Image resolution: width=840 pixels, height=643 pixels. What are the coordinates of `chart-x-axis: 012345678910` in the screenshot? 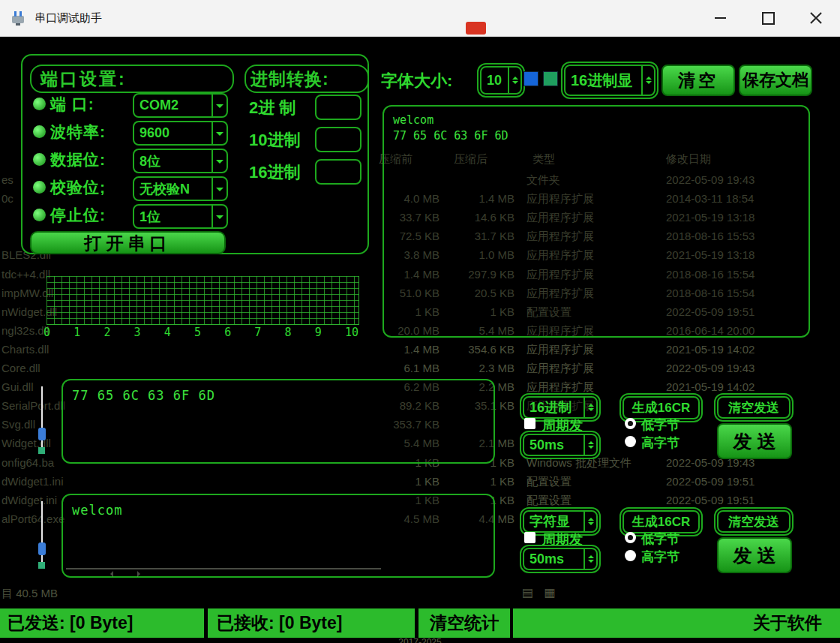 It's located at (201, 332).